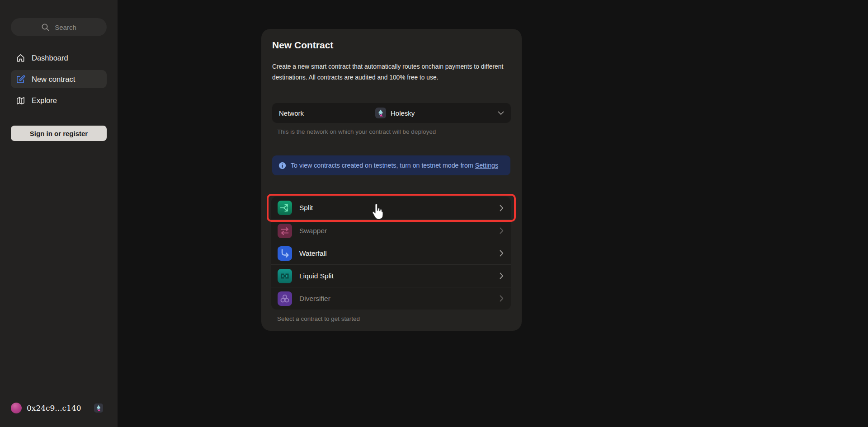  I want to click on contract-row-swapper: Swapper, so click(391, 230).